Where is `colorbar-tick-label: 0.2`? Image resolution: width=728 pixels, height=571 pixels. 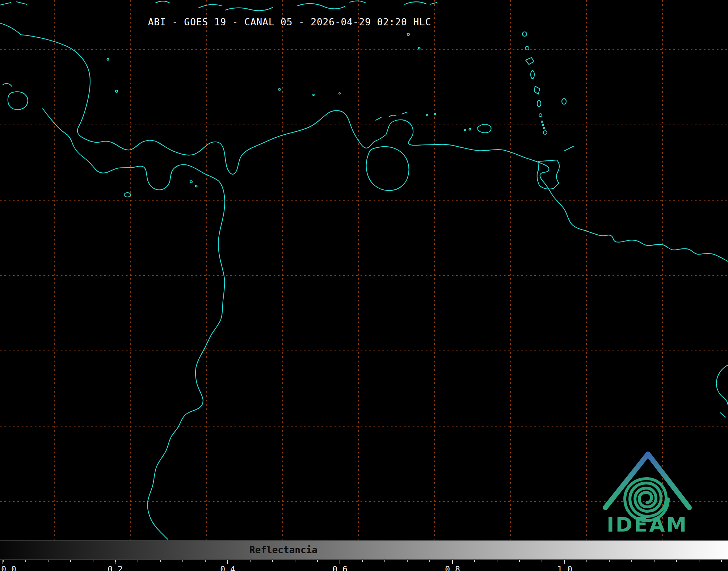
colorbar-tick-label: 0.2 is located at coordinates (115, 568).